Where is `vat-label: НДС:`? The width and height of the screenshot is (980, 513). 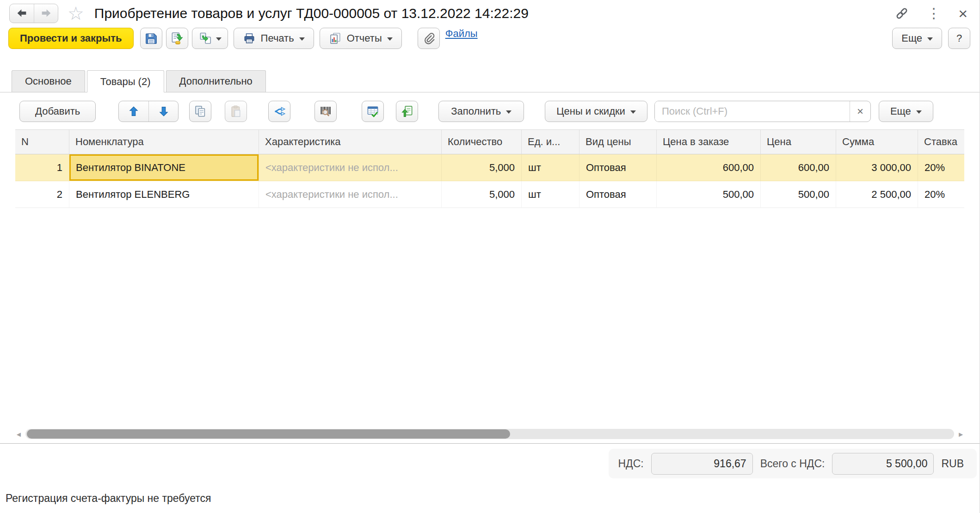
vat-label: НДС: is located at coordinates (631, 464).